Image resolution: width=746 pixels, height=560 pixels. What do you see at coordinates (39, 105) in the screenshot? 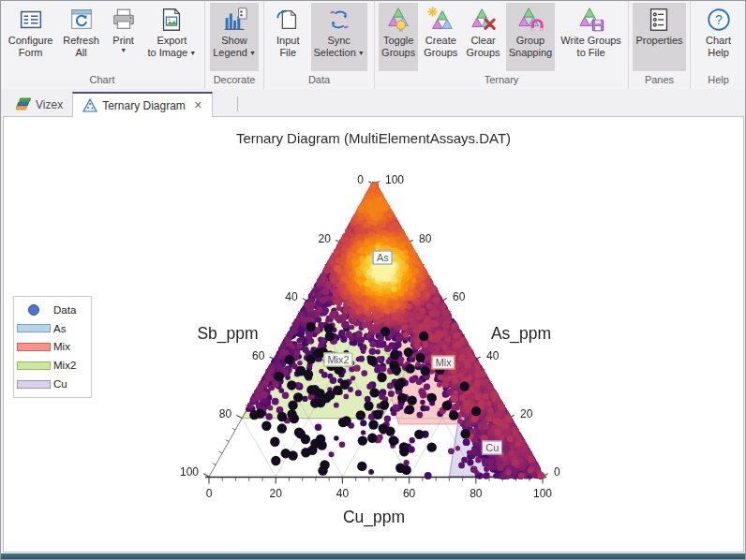
I see `tab-vizex: Vizex` at bounding box center [39, 105].